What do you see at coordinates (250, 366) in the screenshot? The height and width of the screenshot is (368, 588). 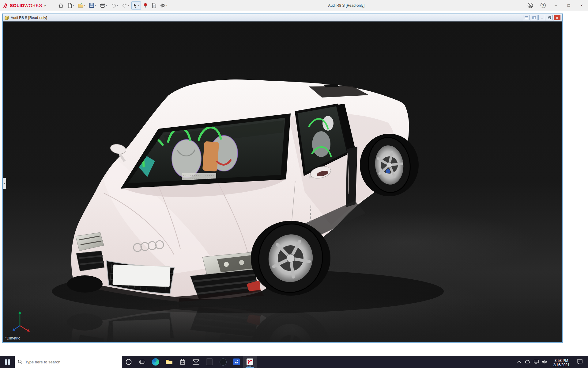 I see `solidworks-version-badge: 2021` at bounding box center [250, 366].